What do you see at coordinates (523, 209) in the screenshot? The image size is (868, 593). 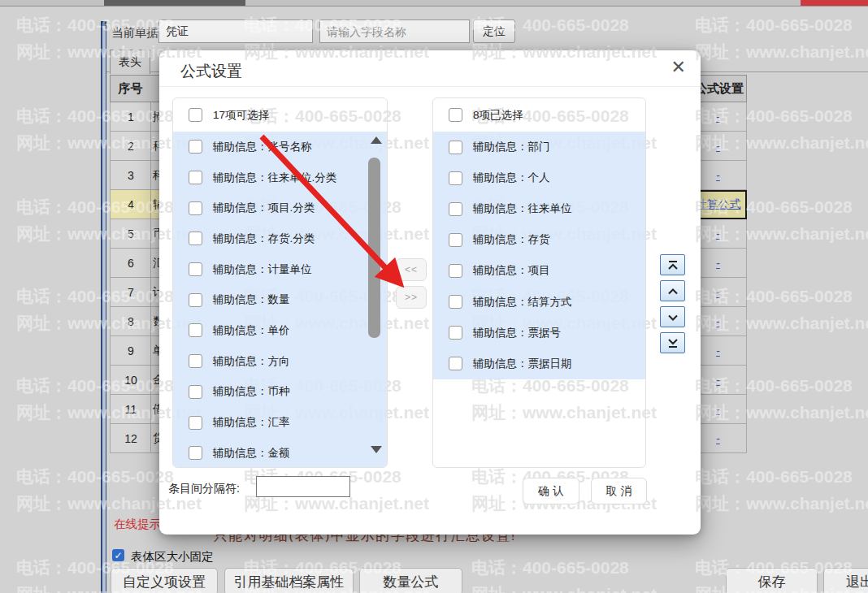 I see `item-label: 辅助信息：往来单位` at bounding box center [523, 209].